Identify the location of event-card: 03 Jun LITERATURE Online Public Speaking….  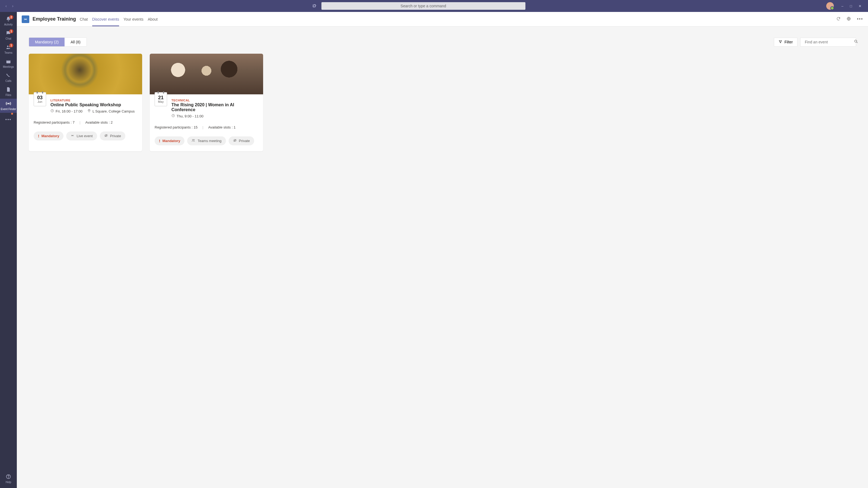
(86, 102).